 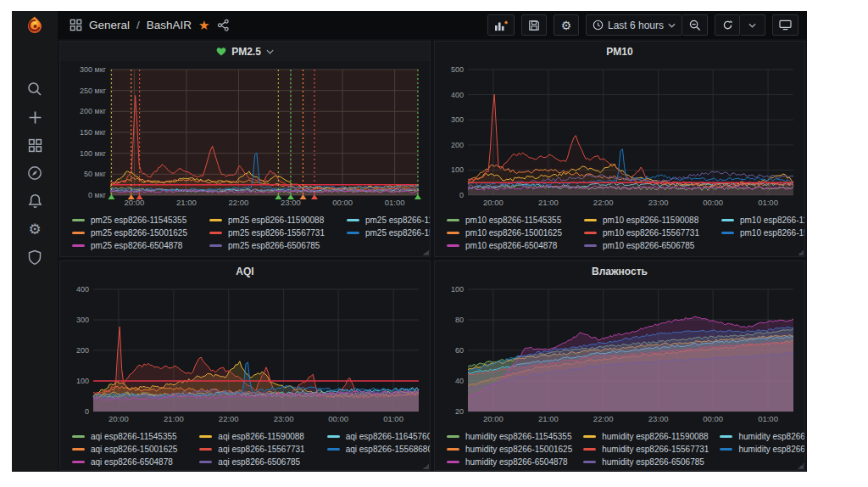 What do you see at coordinates (534, 25) in the screenshot?
I see `save-dashboard-button` at bounding box center [534, 25].